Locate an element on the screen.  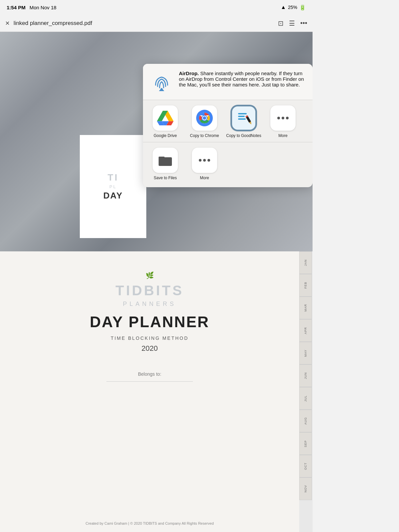
airdrop-title: AirDrop. Share instantly with people nea… is located at coordinates (242, 79).